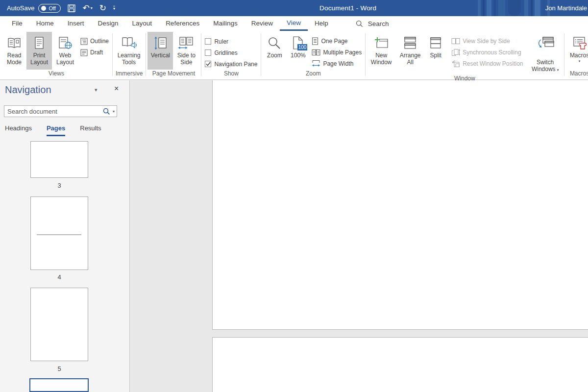 This screenshot has height=392, width=588. I want to click on macros-group-label: Macros, so click(576, 74).